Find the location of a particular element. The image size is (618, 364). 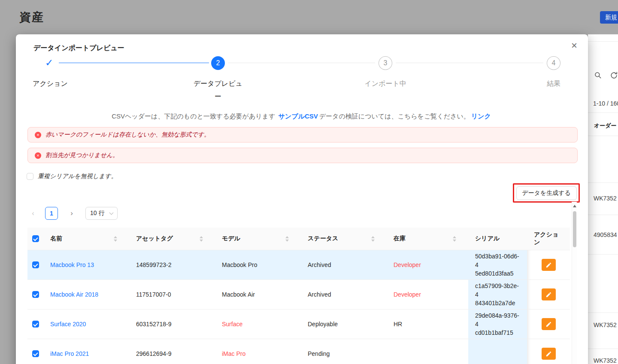

table-row: Macbook Pro 13 148599723-2 Macbook Pro A… is located at coordinates (299, 265).